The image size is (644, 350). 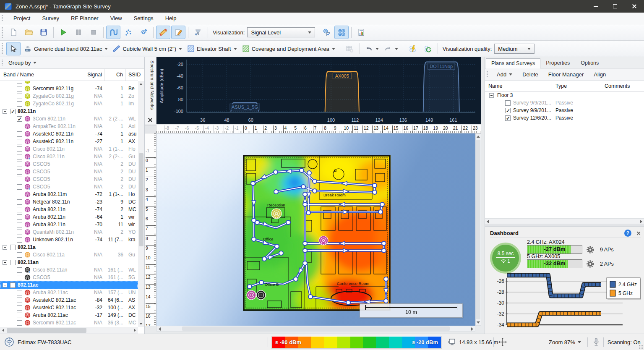 I want to click on menu-survey: Survey, so click(x=50, y=18).